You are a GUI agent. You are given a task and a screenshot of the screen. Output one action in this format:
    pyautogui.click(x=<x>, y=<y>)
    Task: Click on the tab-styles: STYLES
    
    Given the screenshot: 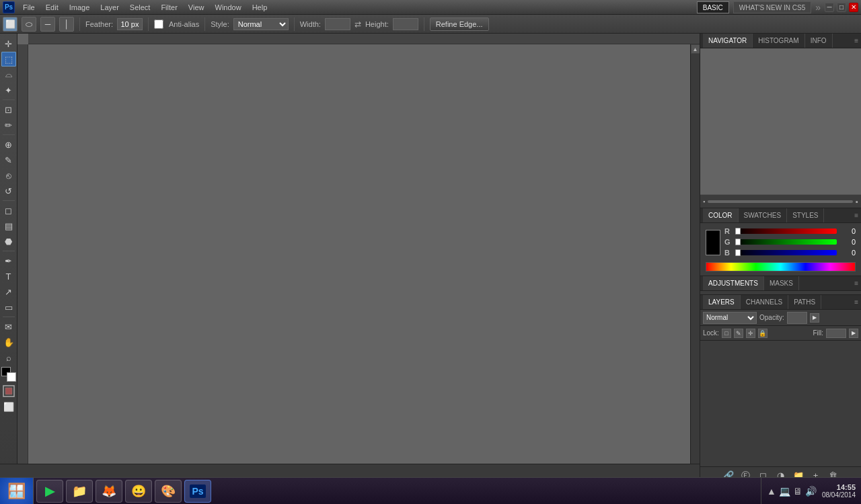 What is the action you would take?
    pyautogui.click(x=806, y=215)
    